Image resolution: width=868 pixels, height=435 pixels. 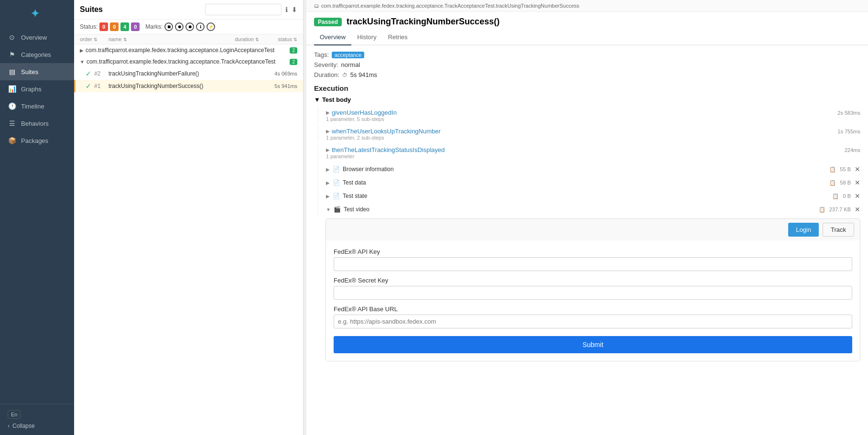 I want to click on step-when-header: ▶ whenTheUserLooksUpTrackingNumber 1s 75…, so click(x=593, y=131).